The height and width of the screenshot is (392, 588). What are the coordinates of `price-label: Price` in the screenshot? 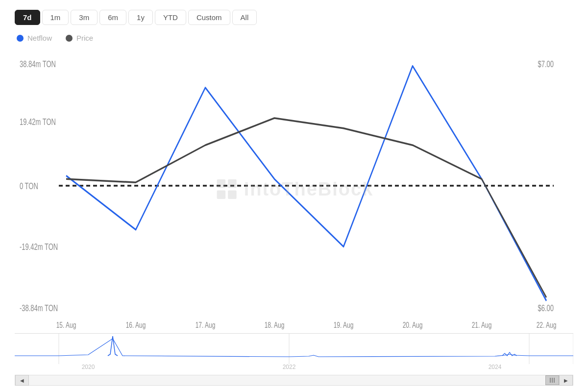 It's located at (85, 38).